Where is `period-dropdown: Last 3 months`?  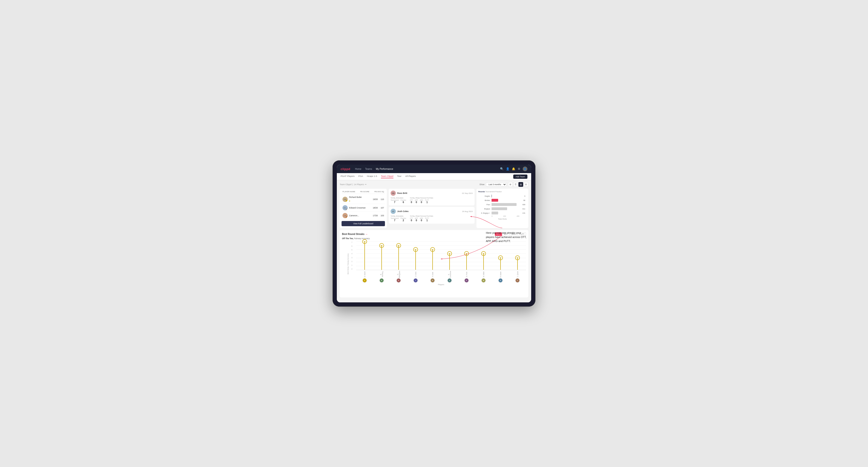
period-dropdown: Last 3 months is located at coordinates (496, 185).